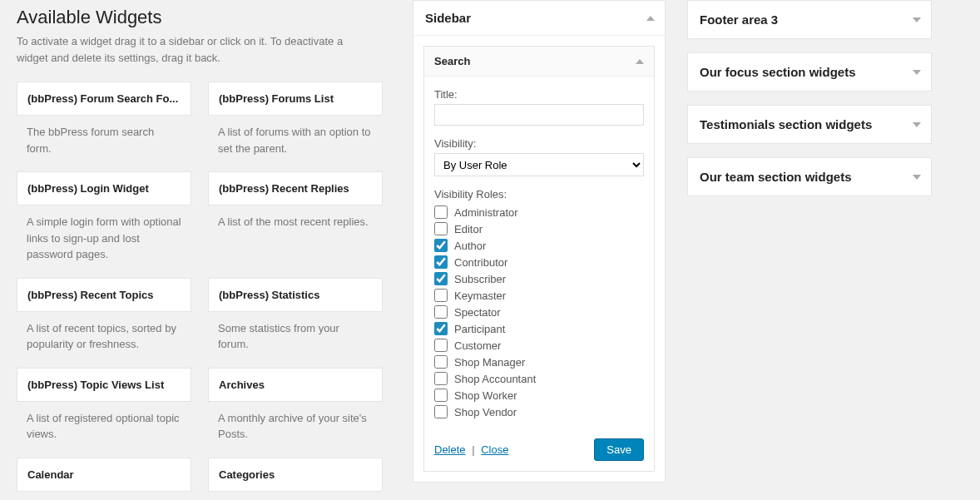  I want to click on available-widget-desc: A list of the most recent replies., so click(295, 226).